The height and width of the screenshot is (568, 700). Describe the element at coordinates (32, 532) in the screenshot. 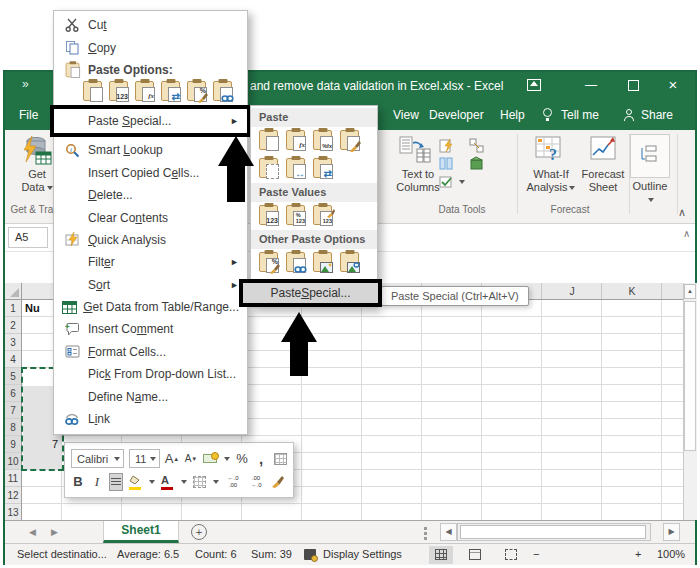

I see `prev-sheet-button: ◀` at that location.